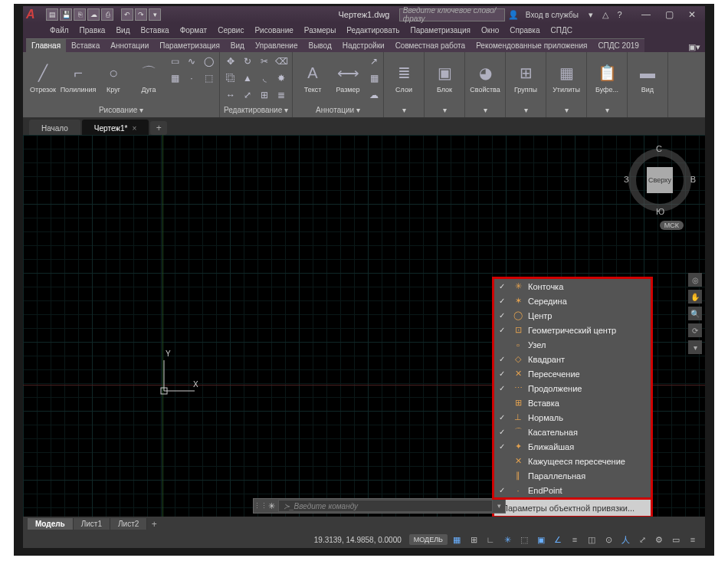 This screenshot has width=728, height=571. I want to click on layout-sheet2: Лист2, so click(129, 524).